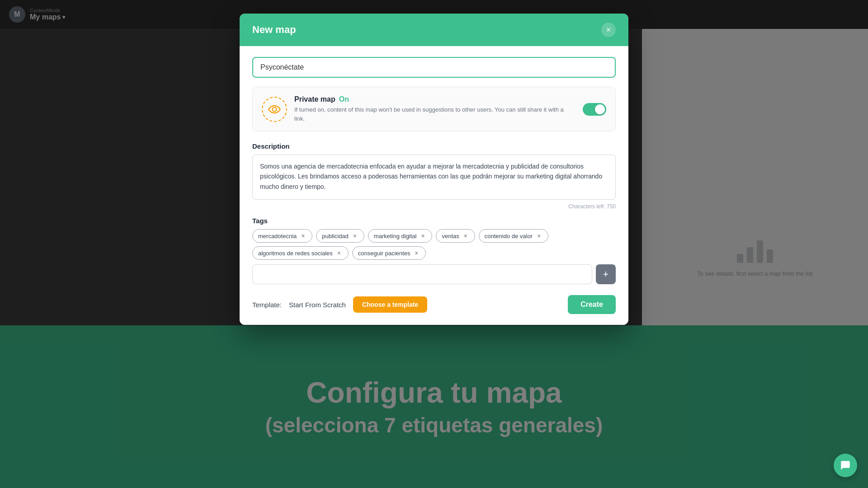 The height and width of the screenshot is (488, 868). What do you see at coordinates (434, 109) in the screenshot?
I see `private-map-card: Private map On If turned on, content of …` at bounding box center [434, 109].